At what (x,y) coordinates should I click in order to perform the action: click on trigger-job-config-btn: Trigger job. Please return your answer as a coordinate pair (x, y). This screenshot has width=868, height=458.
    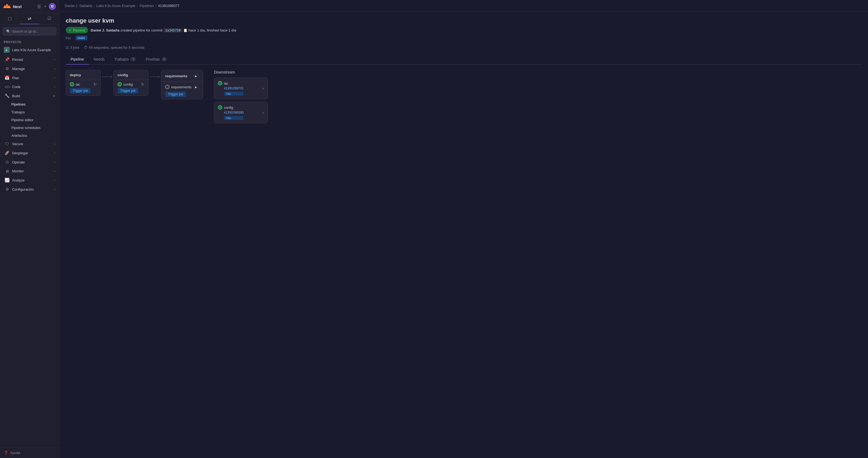
    Looking at the image, I should click on (128, 91).